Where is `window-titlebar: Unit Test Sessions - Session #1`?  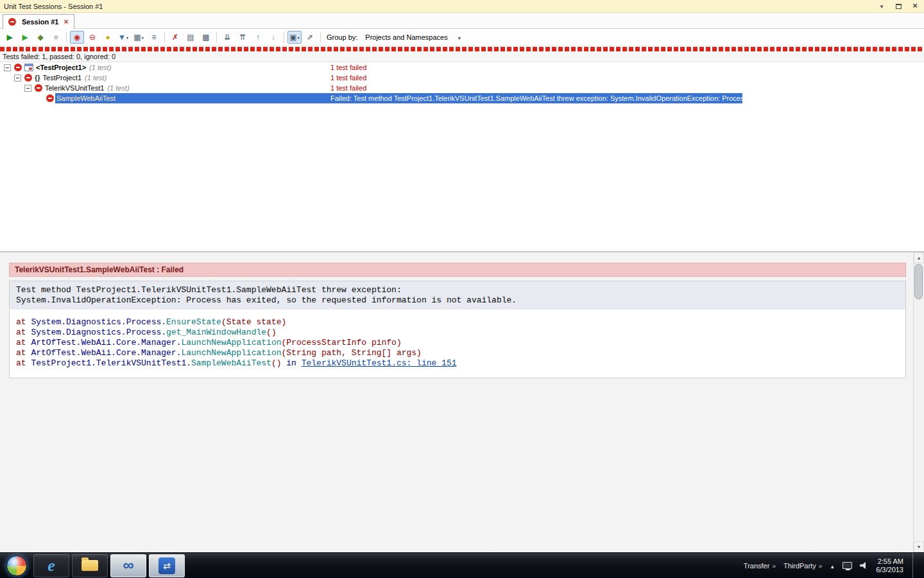 window-titlebar: Unit Test Sessions - Session #1 is located at coordinates (462, 6).